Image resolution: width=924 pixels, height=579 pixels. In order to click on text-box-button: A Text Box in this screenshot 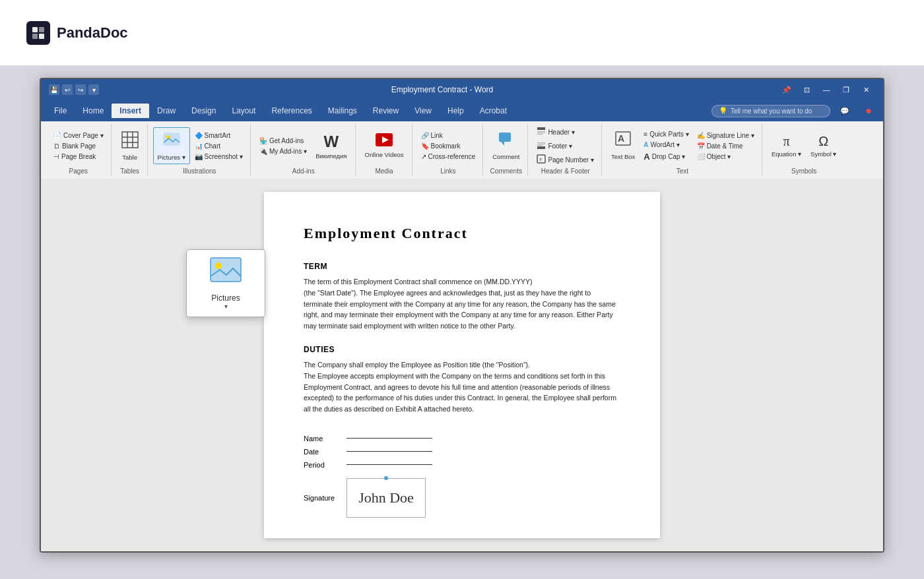, I will do `click(623, 146)`.